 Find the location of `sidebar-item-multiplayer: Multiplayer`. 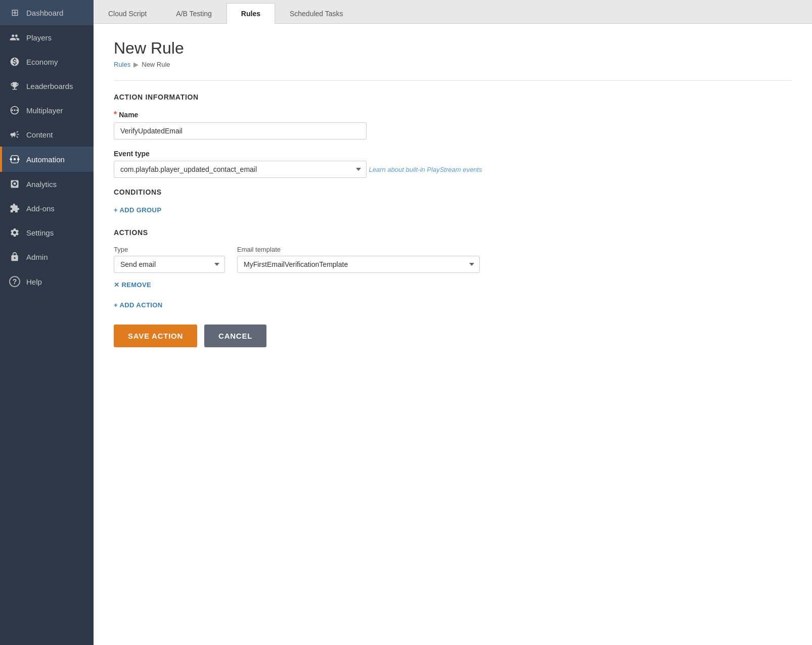

sidebar-item-multiplayer: Multiplayer is located at coordinates (47, 110).